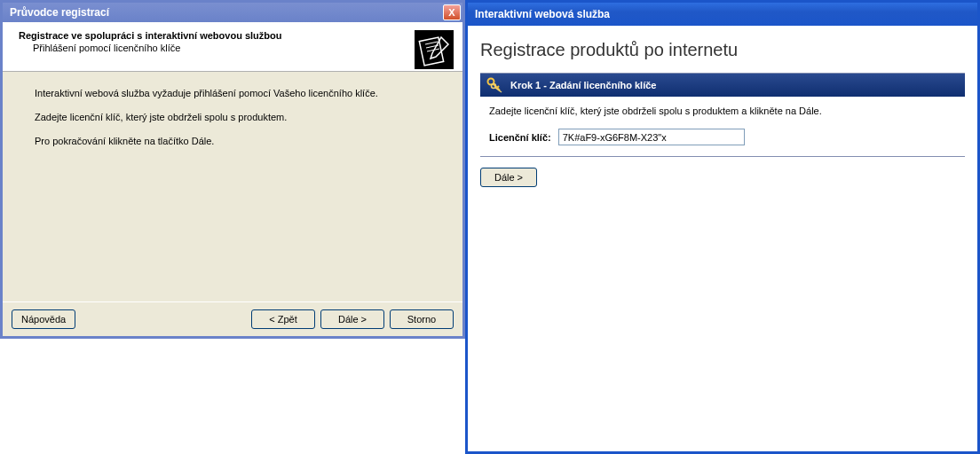  I want to click on wizard-title: Průvodce registrací, so click(59, 12).